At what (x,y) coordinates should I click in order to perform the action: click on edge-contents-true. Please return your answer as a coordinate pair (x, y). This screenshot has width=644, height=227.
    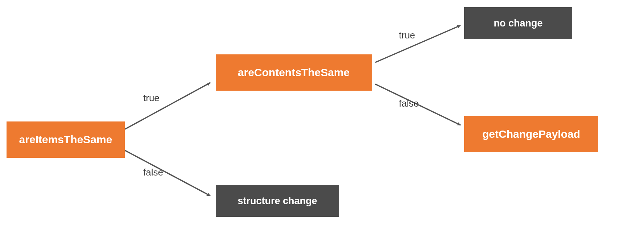
    Looking at the image, I should click on (418, 44).